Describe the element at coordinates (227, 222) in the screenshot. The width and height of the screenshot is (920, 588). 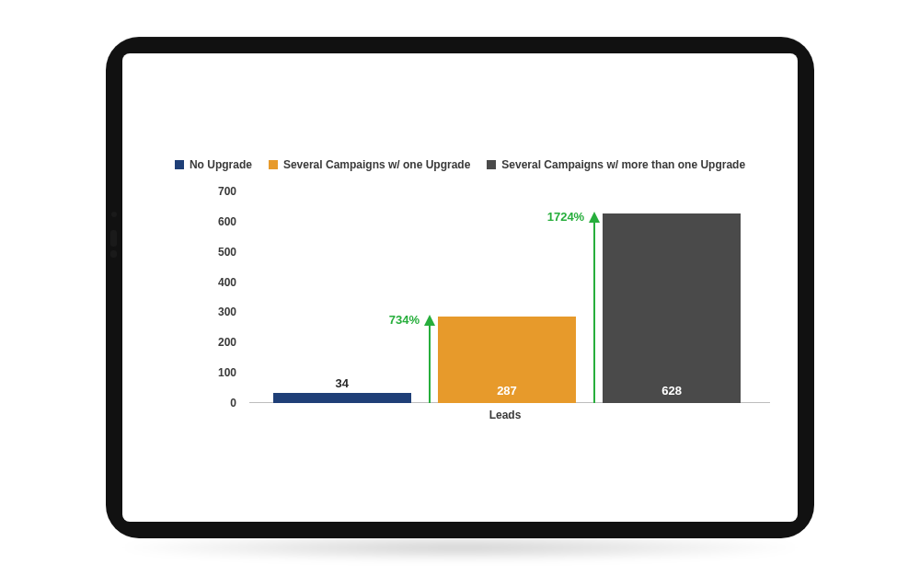
I see `y-tick-label: 600` at that location.